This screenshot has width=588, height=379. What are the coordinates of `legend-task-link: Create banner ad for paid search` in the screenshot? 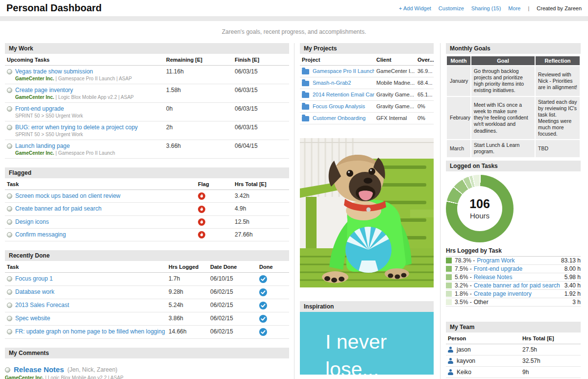 It's located at (517, 285).